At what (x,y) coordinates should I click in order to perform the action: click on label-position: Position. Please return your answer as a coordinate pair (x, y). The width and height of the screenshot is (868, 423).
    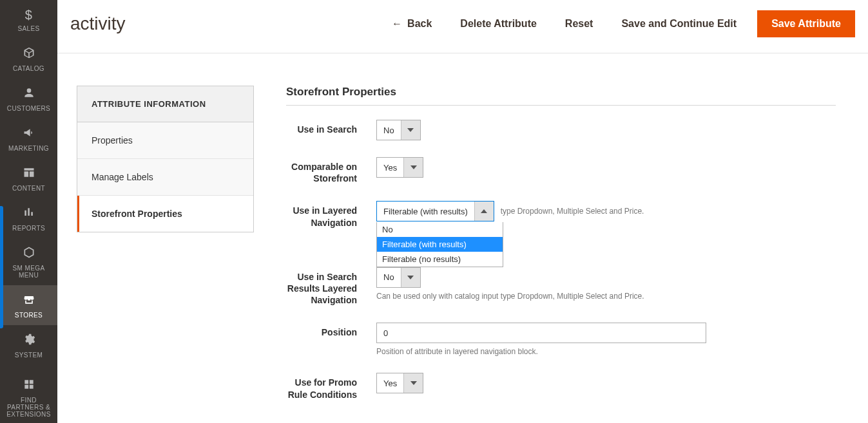
    Looking at the image, I should click on (331, 330).